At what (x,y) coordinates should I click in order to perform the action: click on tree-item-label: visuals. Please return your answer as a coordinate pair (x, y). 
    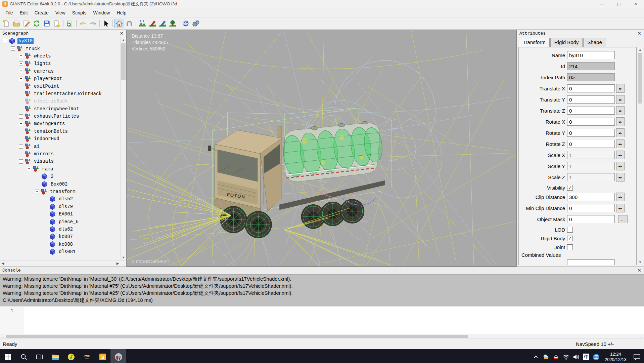
    Looking at the image, I should click on (44, 161).